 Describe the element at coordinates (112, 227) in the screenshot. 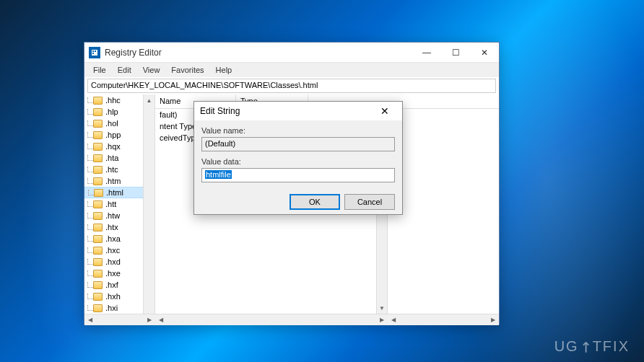

I see `tree-item-label: .htx` at that location.